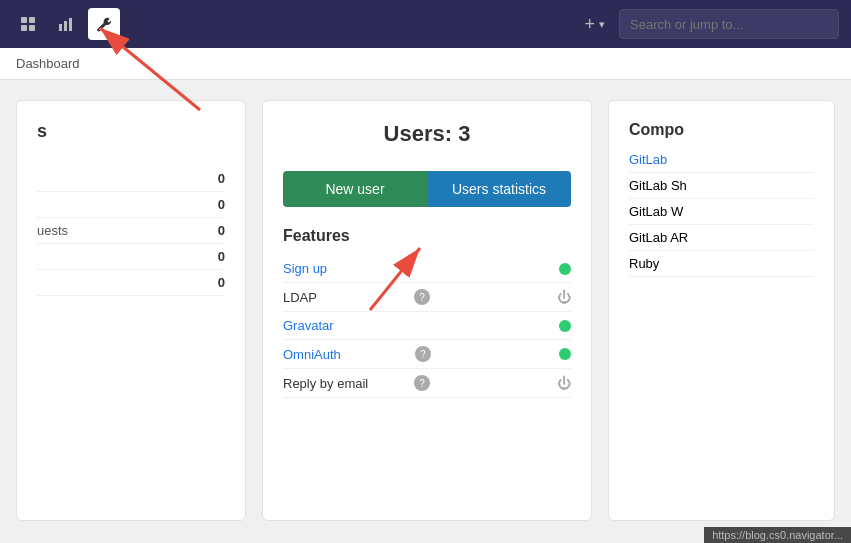  I want to click on plus-icon: +, so click(590, 24).